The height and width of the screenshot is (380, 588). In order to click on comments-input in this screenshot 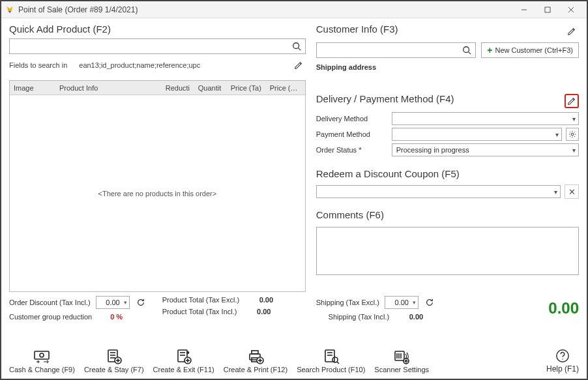, I will do `click(447, 251)`.